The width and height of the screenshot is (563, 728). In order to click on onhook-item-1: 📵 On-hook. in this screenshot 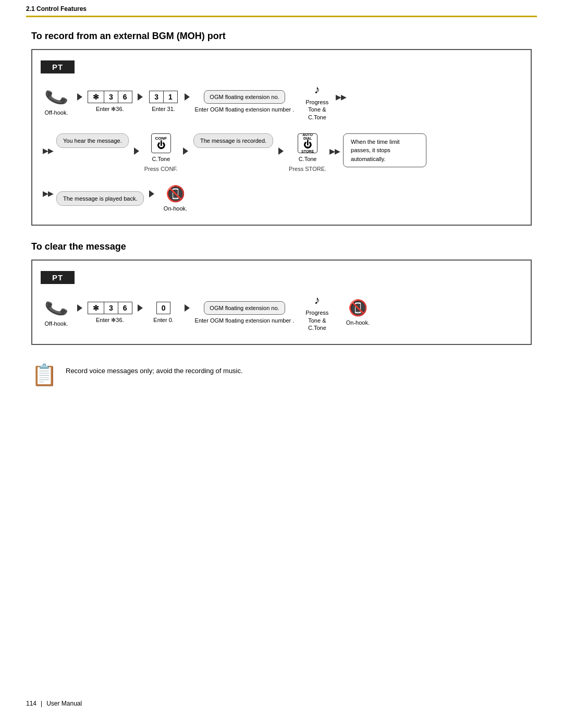, I will do `click(175, 198)`.